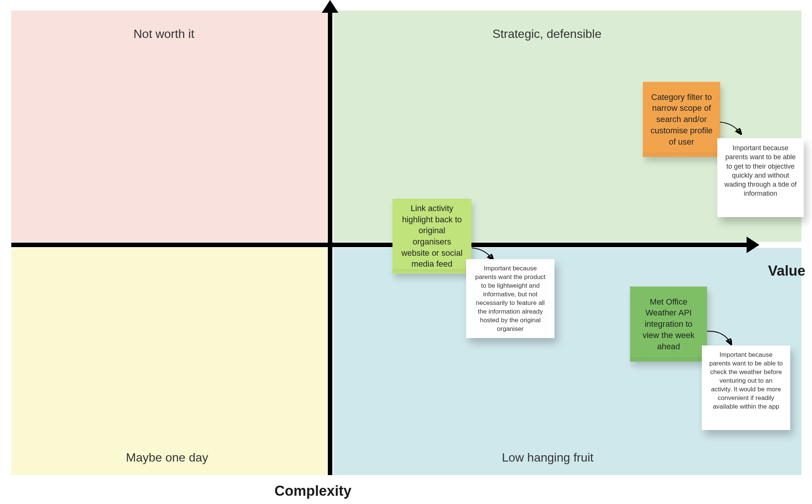 The image size is (812, 504). I want to click on quadrant-label-top-left: Not worth it, so click(164, 34).